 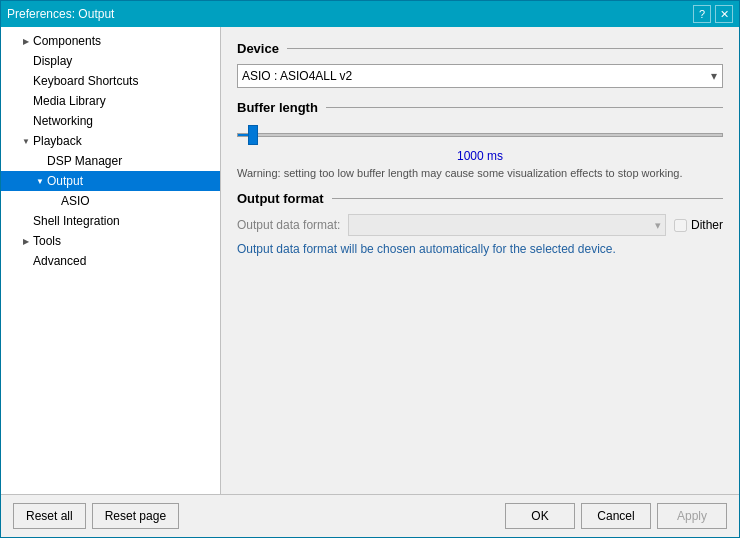 What do you see at coordinates (480, 156) in the screenshot?
I see `buffer-value: 1000 ms` at bounding box center [480, 156].